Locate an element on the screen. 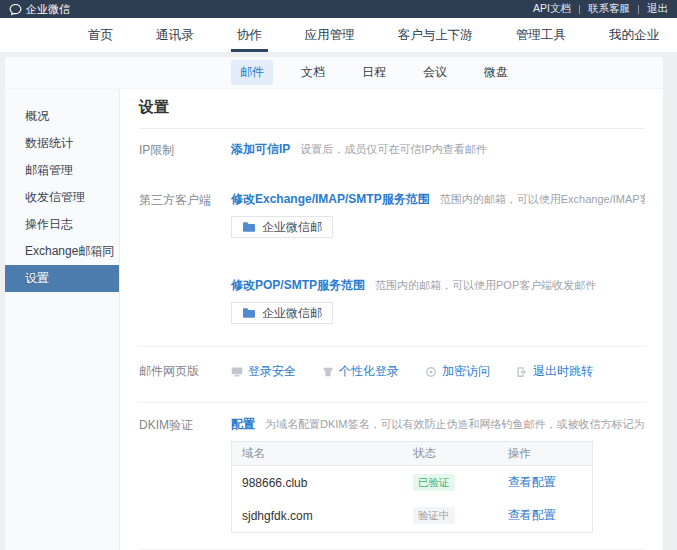  domain-cell: 988666.club is located at coordinates (318, 483).